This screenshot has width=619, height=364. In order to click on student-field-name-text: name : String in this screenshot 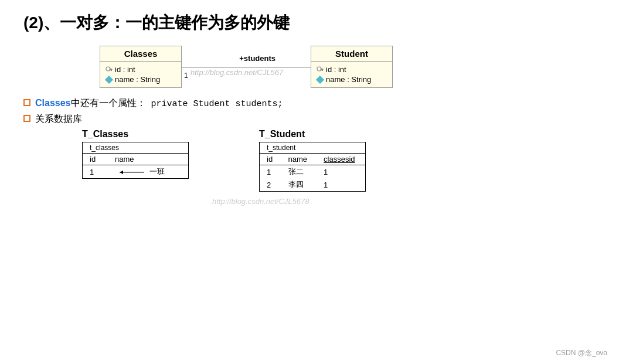, I will do `click(348, 80)`.